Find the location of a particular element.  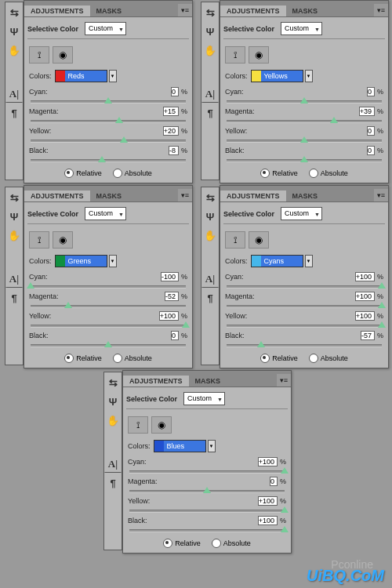

slider-value-input: -57 is located at coordinates (368, 336).